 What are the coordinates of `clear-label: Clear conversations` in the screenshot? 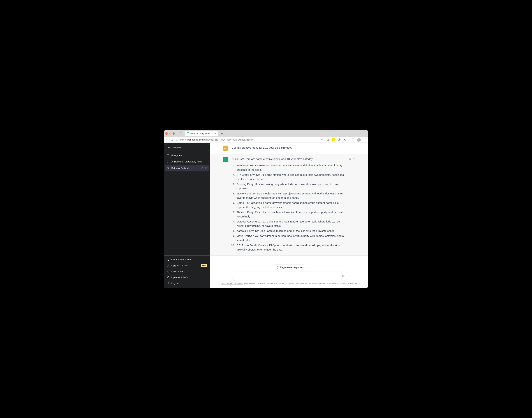 It's located at (182, 259).